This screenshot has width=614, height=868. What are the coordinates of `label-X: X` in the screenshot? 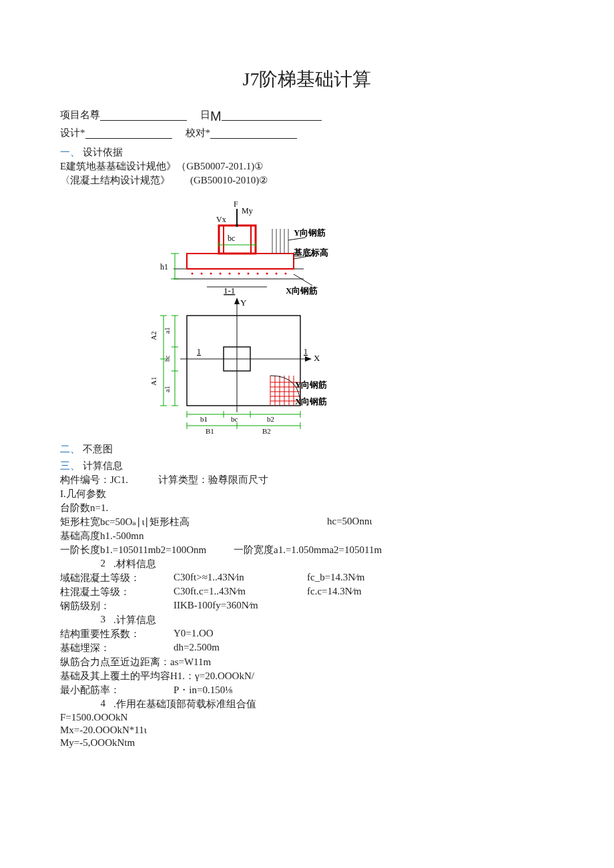 It's located at (317, 358).